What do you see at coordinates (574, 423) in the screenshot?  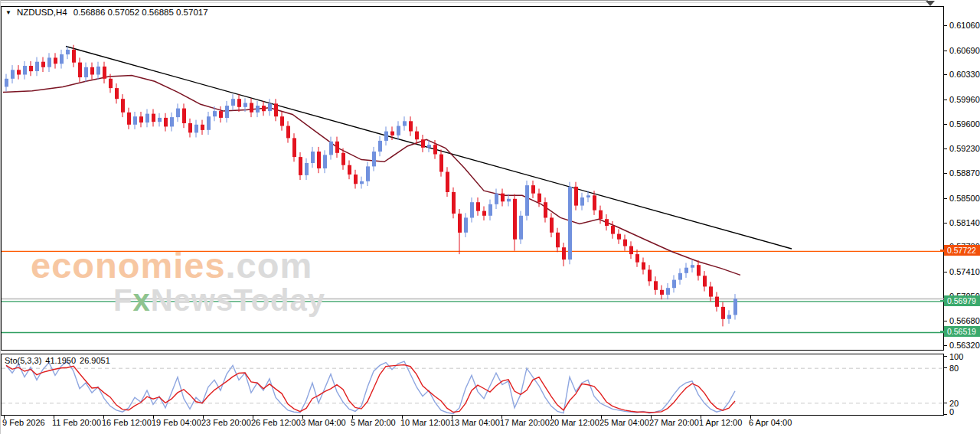 I see `date-label: 20 Mar 12:00` at bounding box center [574, 423].